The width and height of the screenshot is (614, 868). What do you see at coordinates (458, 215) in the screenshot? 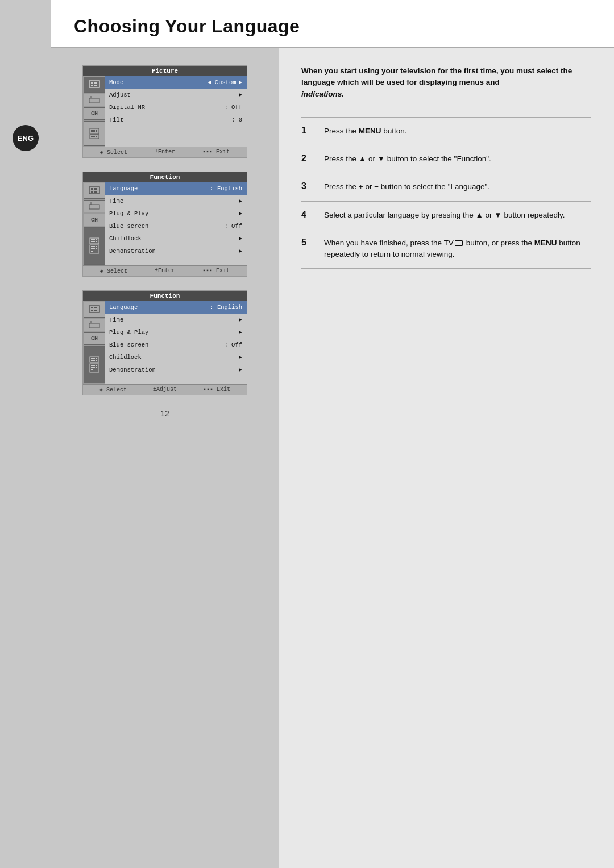
I see `step-4-text: Select a particular language by pressing…` at bounding box center [458, 215].